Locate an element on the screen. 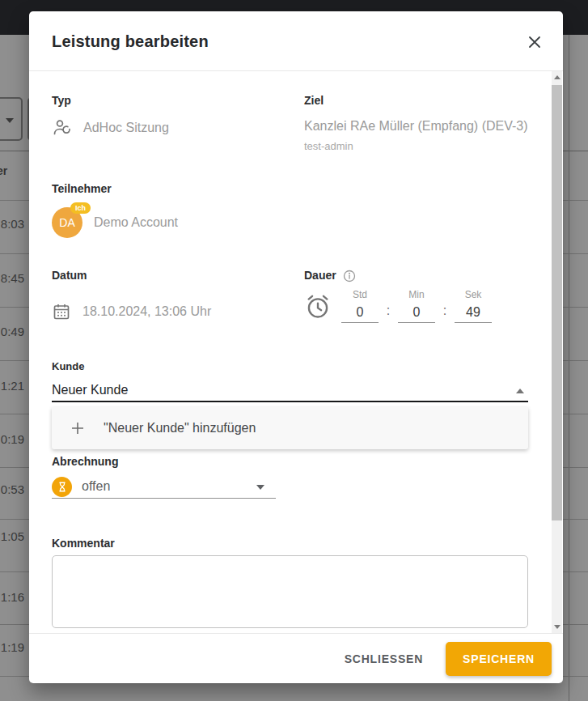 The height and width of the screenshot is (701, 588). kunde-add-option: "Neuer Kunde" hinzufügen is located at coordinates (290, 428).